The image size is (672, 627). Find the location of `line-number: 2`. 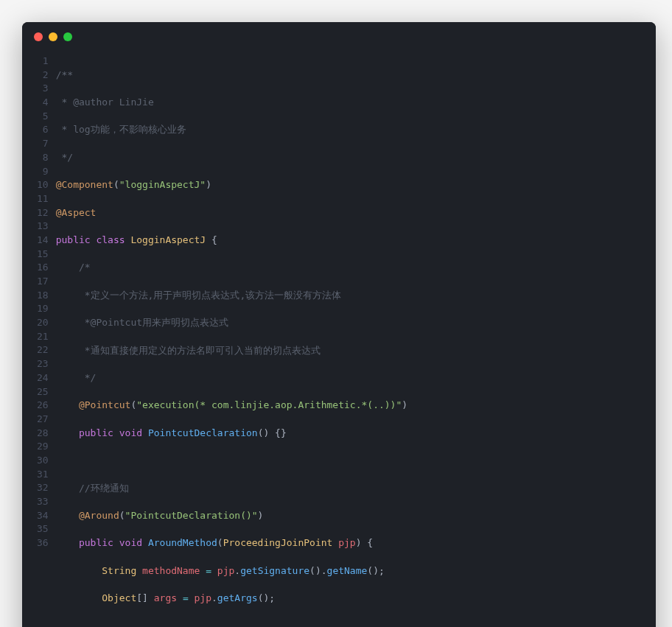

line-number: 2 is located at coordinates (43, 75).